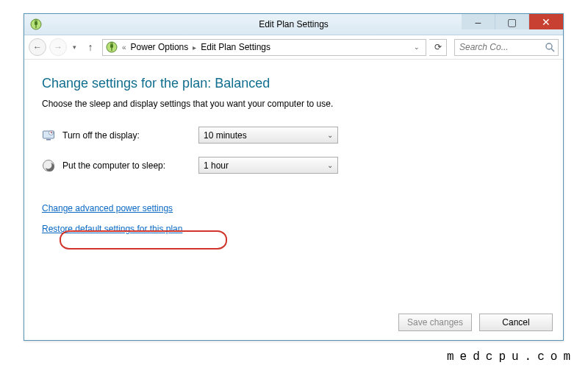  Describe the element at coordinates (49, 135) in the screenshot. I see `display-icon` at that location.